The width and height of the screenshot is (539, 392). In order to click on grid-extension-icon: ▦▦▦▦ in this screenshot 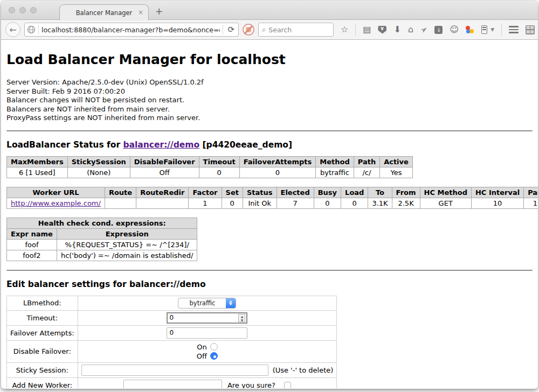, I will do `click(530, 30)`.